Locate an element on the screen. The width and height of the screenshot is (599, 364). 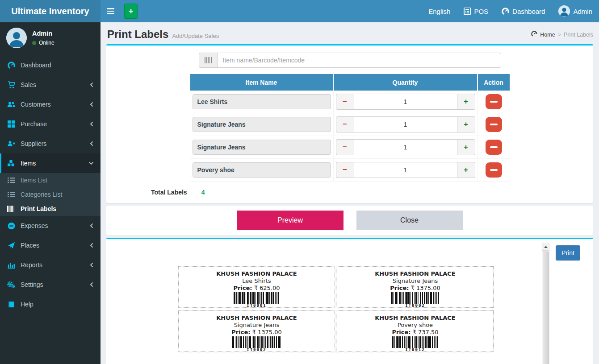
preview-button: Preview is located at coordinates (290, 220).